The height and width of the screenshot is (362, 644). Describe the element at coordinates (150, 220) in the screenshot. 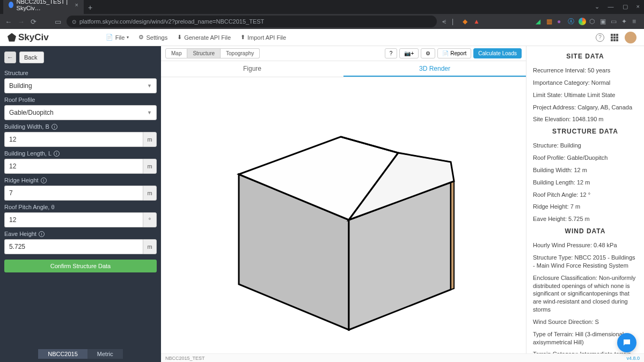

I see `unit-label: °` at that location.